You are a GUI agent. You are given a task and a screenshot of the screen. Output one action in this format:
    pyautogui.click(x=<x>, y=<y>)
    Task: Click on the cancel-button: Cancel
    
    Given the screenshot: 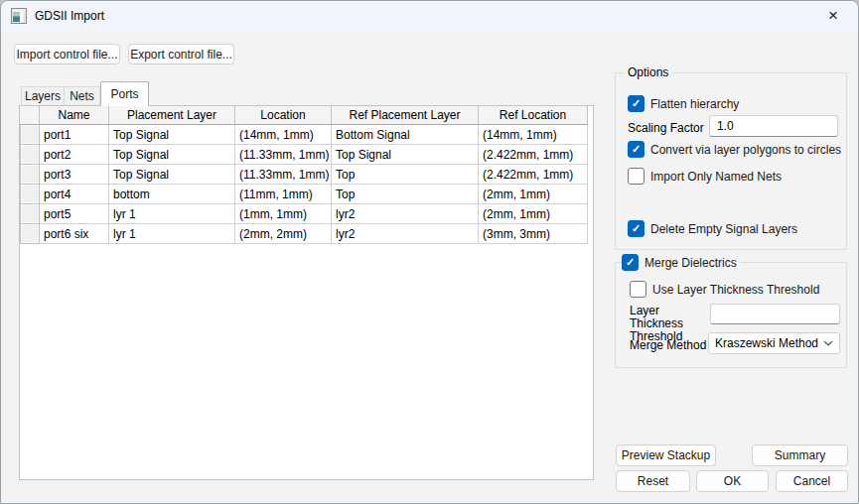 What is the action you would take?
    pyautogui.click(x=812, y=481)
    